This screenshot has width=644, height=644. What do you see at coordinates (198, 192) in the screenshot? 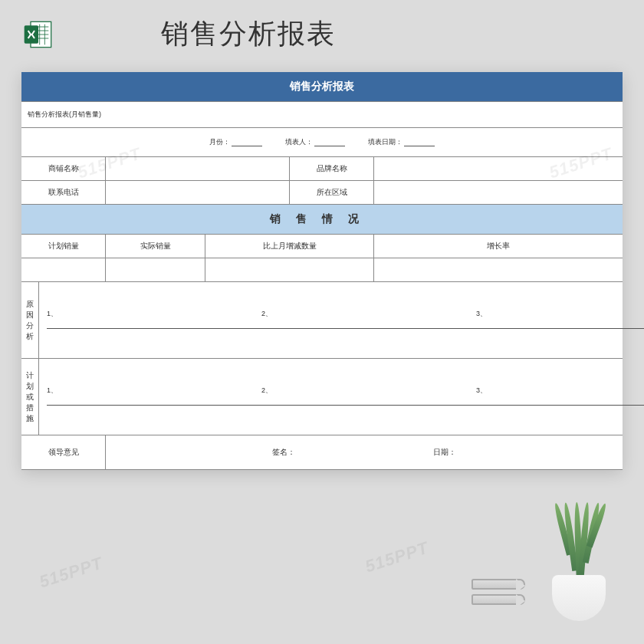
I see `phone-value` at bounding box center [198, 192].